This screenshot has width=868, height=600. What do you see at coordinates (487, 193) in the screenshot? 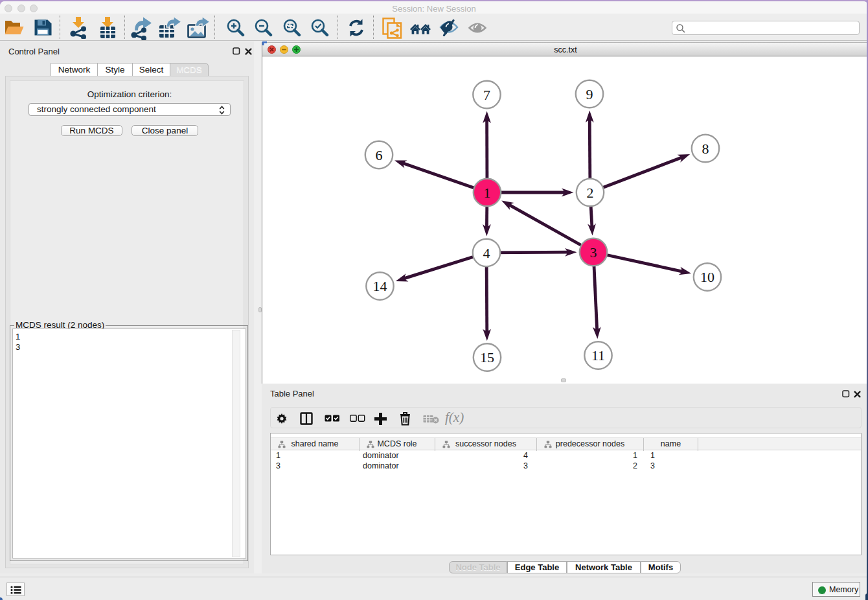
I see `svg-text: 1` at bounding box center [487, 193].